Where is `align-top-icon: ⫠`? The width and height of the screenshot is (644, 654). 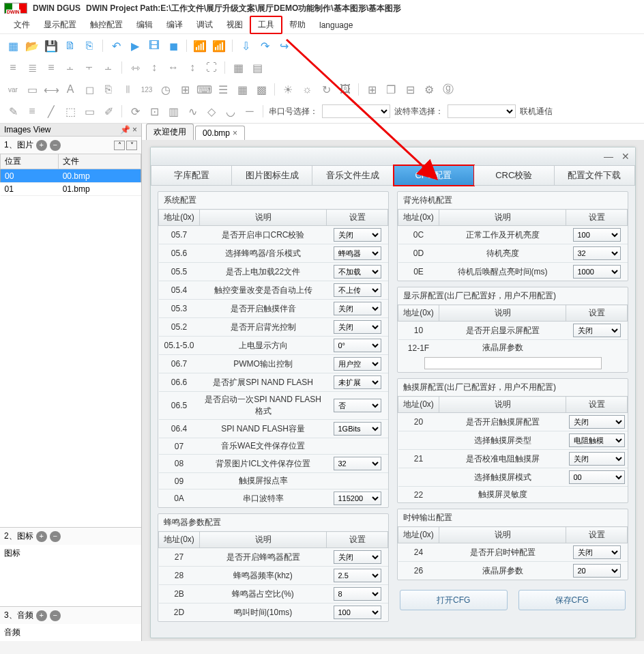 align-top-icon: ⫠ is located at coordinates (70, 68).